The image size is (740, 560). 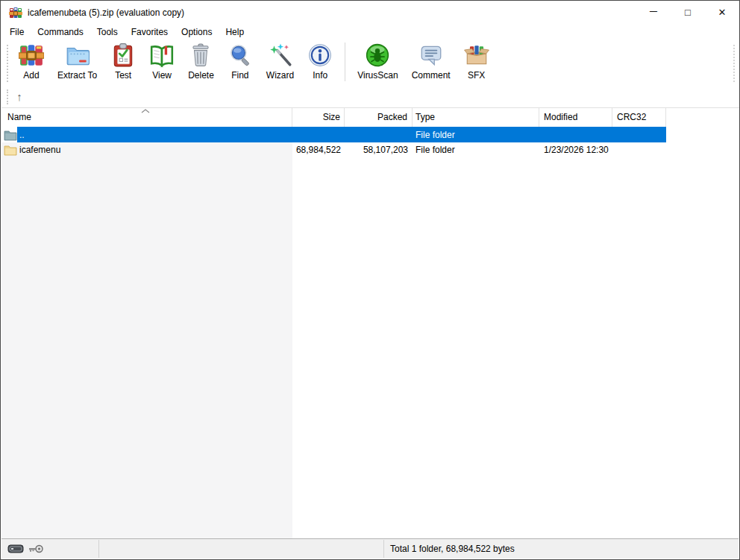 I want to click on window-controls: ─ □ ✕, so click(x=688, y=12).